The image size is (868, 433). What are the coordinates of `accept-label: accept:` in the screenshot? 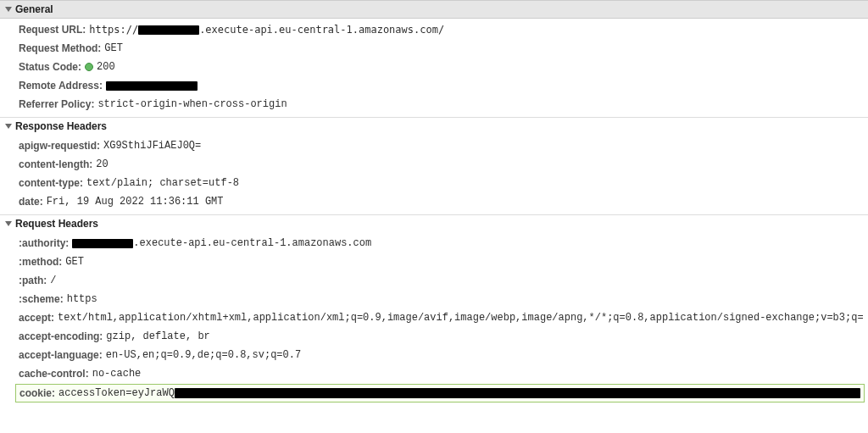 It's located at (36, 318).